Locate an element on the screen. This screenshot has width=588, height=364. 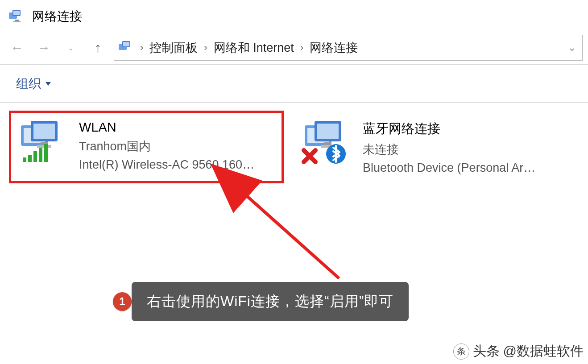
forward-button: → is located at coordinates (44, 48).